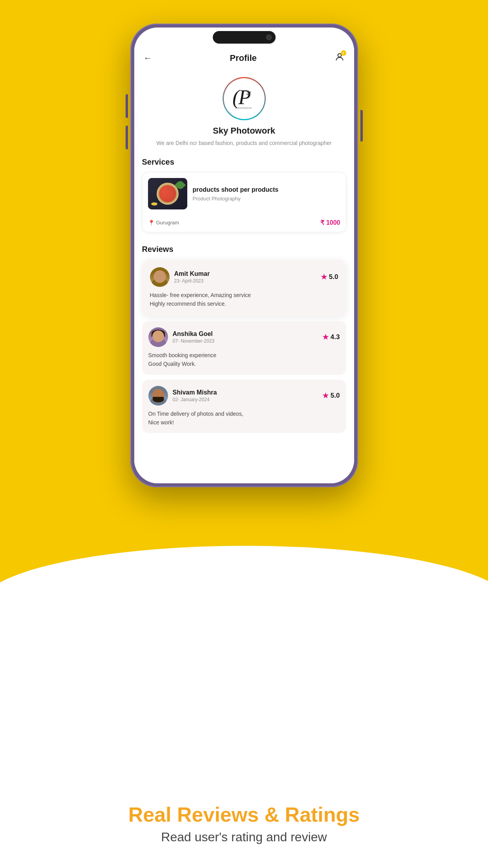 This screenshot has width=488, height=868. I want to click on page-title: Profile, so click(243, 58).